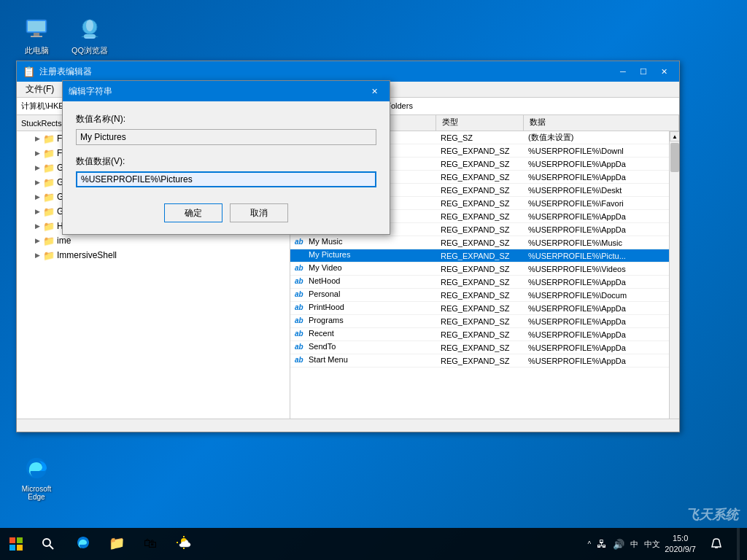 Image resolution: width=747 pixels, height=560 pixels. What do you see at coordinates (674, 136) in the screenshot?
I see `scroll-up-btn: ▲` at bounding box center [674, 136].